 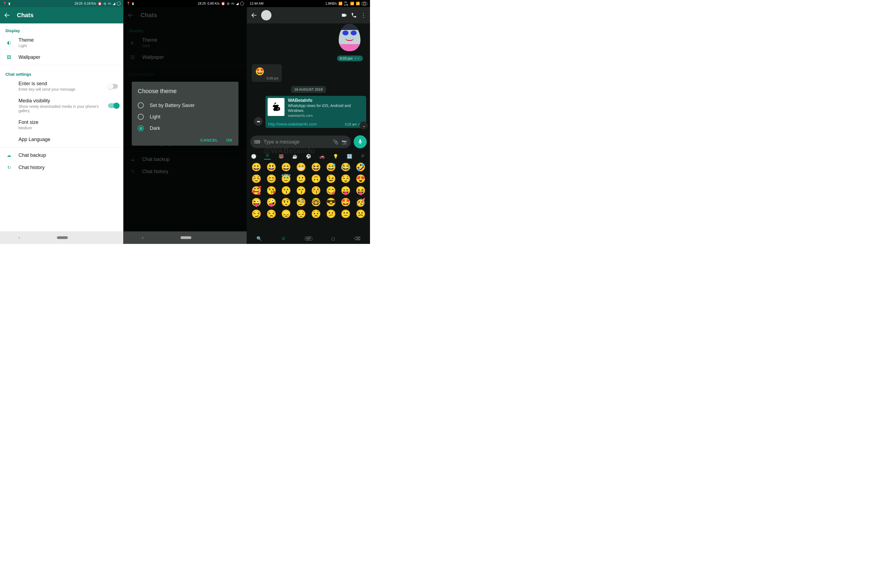 I want to click on emoji-cell: 😆, so click(x=316, y=167).